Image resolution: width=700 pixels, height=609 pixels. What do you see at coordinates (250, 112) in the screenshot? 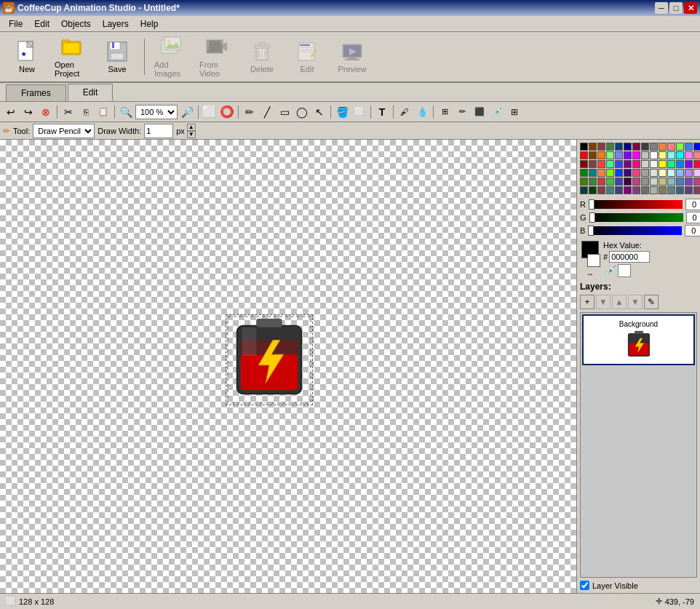
I see `pencil-tool-button: ✏` at bounding box center [250, 112].